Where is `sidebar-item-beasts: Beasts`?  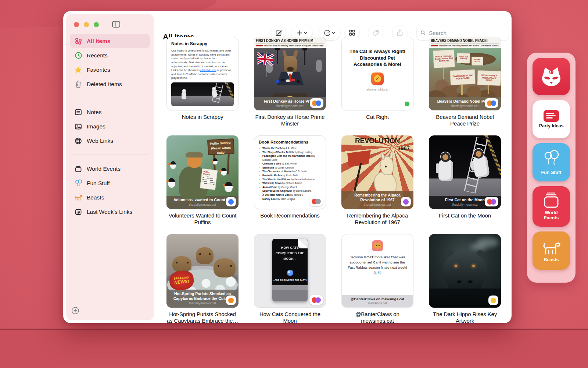
sidebar-item-beasts: Beasts is located at coordinates (110, 197).